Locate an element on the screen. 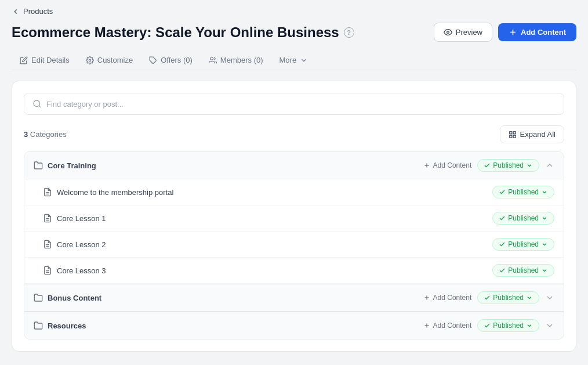  category-row: Resources Add Content Published is located at coordinates (294, 325).